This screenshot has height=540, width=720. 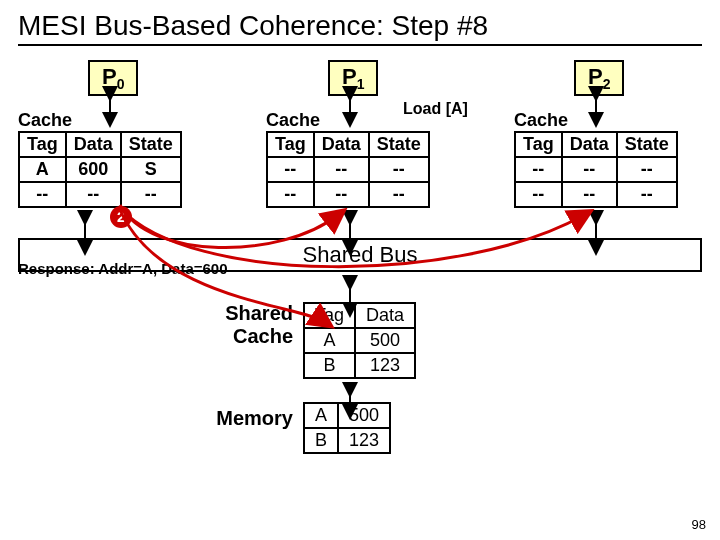 What do you see at coordinates (100, 170) in the screenshot?
I see `cache-table-p0: TagDataState A600S ------` at bounding box center [100, 170].